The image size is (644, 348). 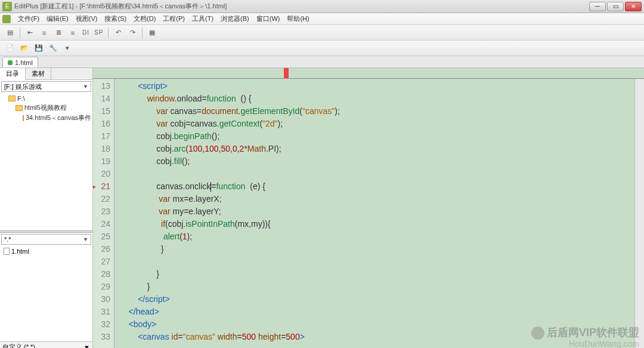 I want to click on tab-label: 1.html, so click(x=24, y=63).